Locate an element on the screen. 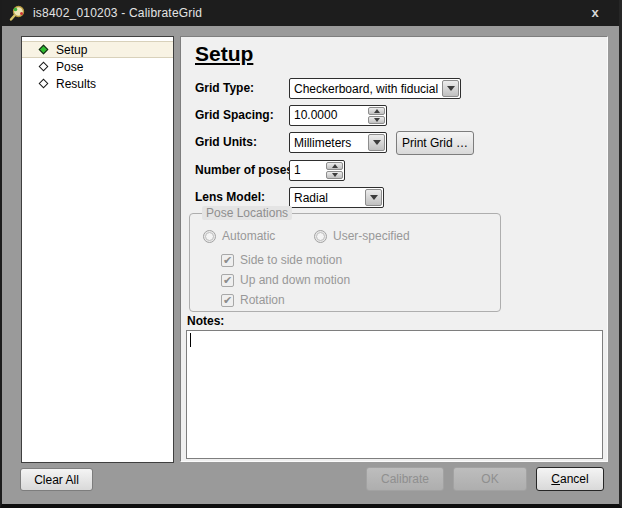 Image resolution: width=622 pixels, height=508 pixels. magnifier-app-icon is located at coordinates (18, 14).